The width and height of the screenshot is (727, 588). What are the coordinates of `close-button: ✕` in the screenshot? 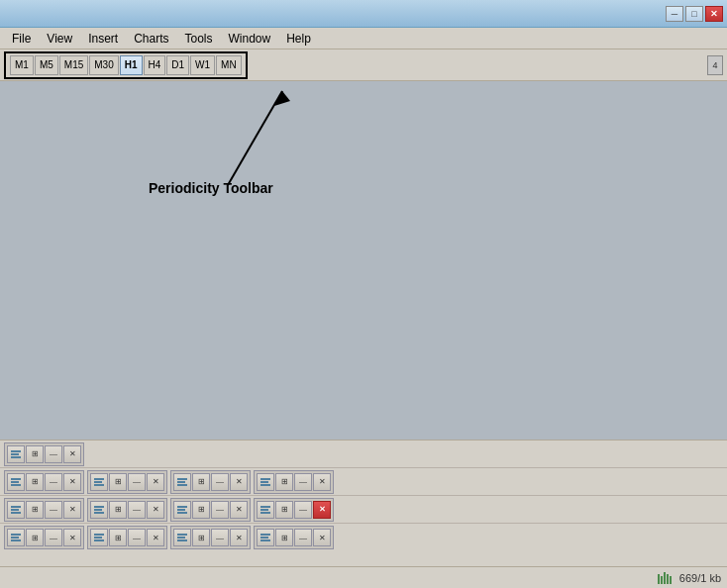 It's located at (714, 14).